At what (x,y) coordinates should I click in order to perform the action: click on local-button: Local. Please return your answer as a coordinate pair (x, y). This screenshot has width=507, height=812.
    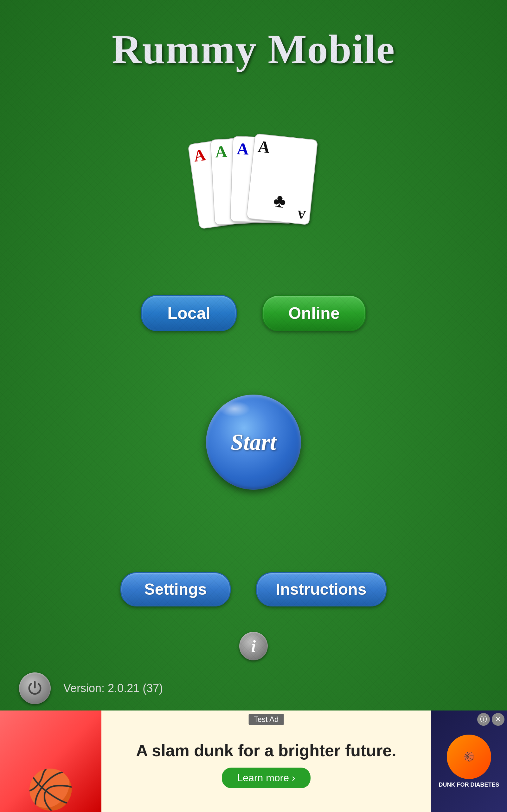
    Looking at the image, I should click on (189, 313).